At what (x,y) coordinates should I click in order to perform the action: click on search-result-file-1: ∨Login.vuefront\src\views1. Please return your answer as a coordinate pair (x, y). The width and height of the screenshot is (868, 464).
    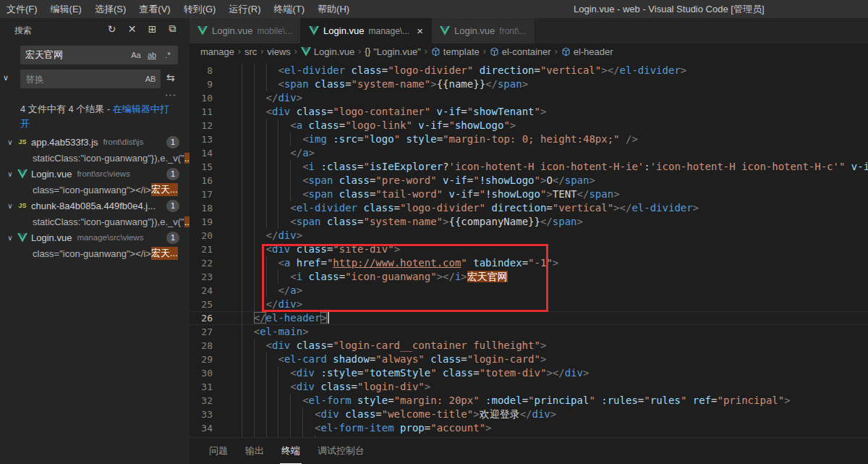
    Looking at the image, I should click on (95, 174).